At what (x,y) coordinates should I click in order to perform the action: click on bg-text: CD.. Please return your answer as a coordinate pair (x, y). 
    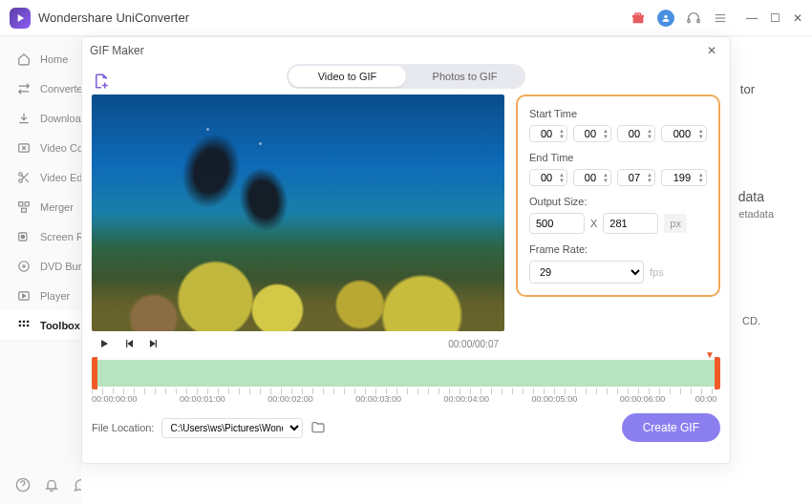
    Looking at the image, I should click on (751, 321).